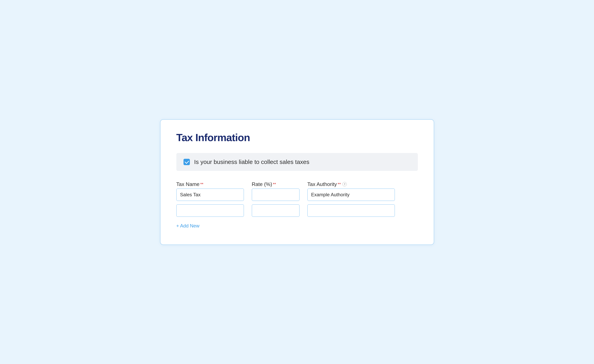 The width and height of the screenshot is (594, 364). I want to click on tax-authority-help-icon: ?, so click(344, 184).